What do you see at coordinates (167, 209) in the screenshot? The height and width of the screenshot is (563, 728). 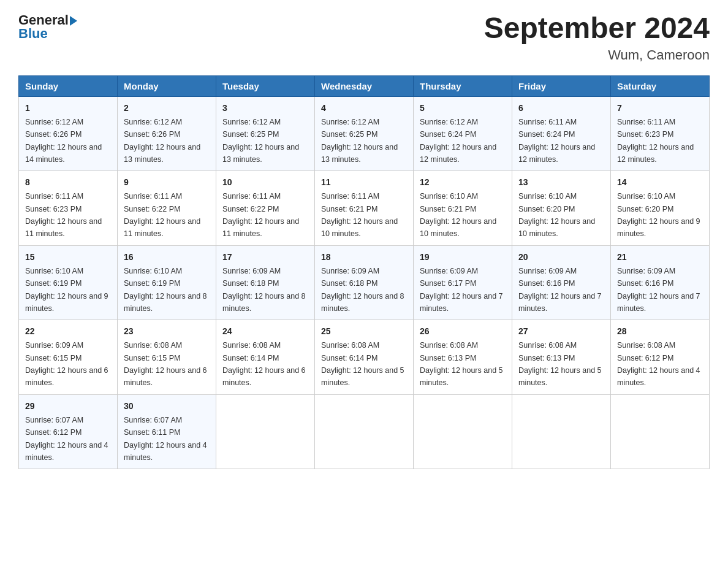 I see `calendar-day-cell: 9 Sunrise: 6:11 AMSunset: 6:22 PMDayligh…` at bounding box center [167, 209].